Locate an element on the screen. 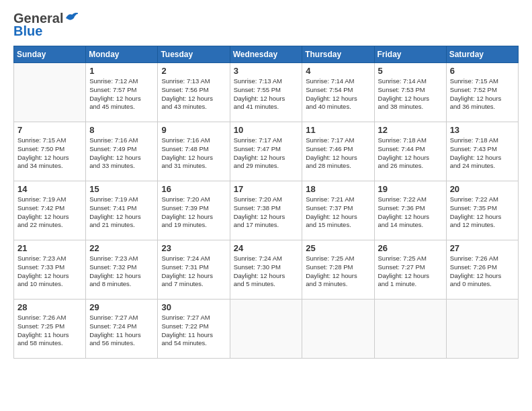 The height and width of the screenshot is (411, 532). logo: General Blue is located at coordinates (46, 25).